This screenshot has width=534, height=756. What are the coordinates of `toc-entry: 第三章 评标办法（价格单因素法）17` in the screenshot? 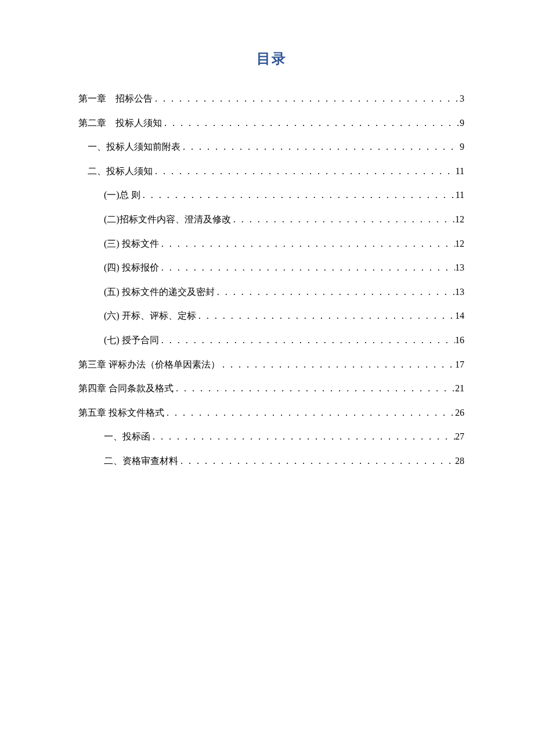 It's located at (272, 365).